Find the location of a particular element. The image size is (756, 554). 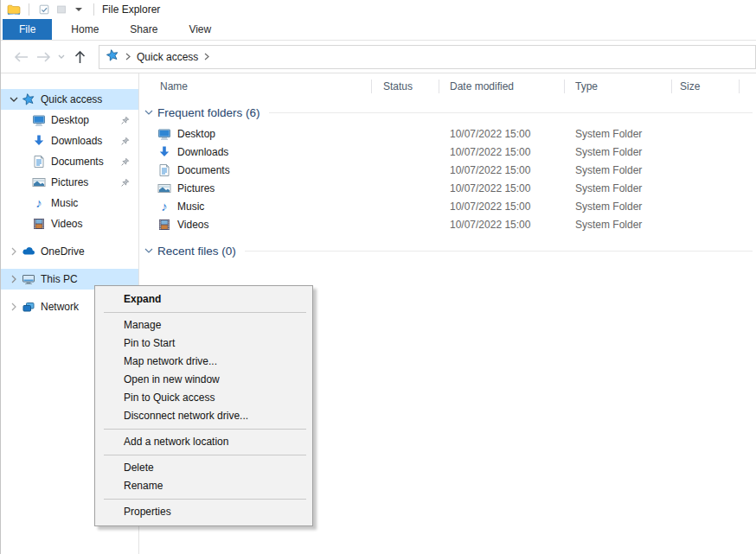

context-menu-item-add-a-network-location: Add a network location is located at coordinates (204, 443).